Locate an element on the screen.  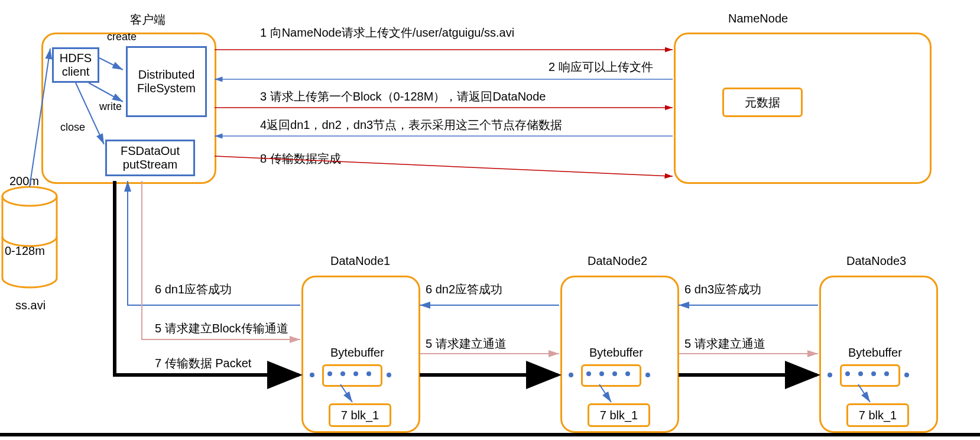
step-5a-label: 5 请求建立Block传输通道 is located at coordinates (222, 329).